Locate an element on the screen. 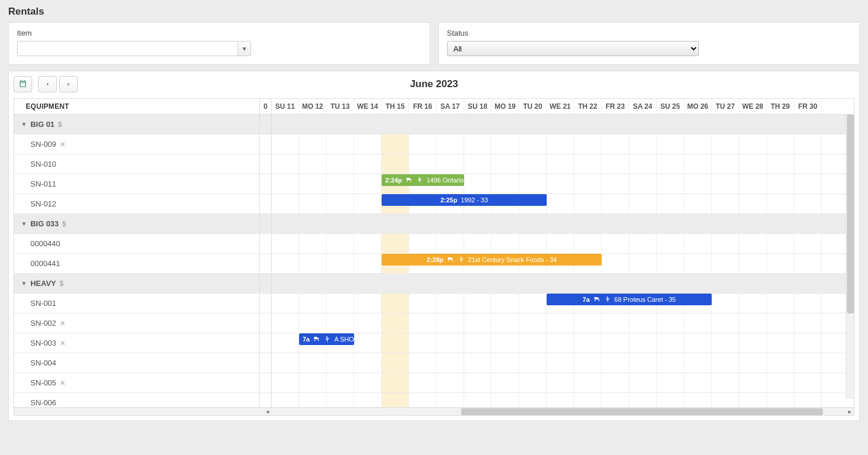  rental-event: 2:28p21st Century Snack Foods - 34 is located at coordinates (492, 260).